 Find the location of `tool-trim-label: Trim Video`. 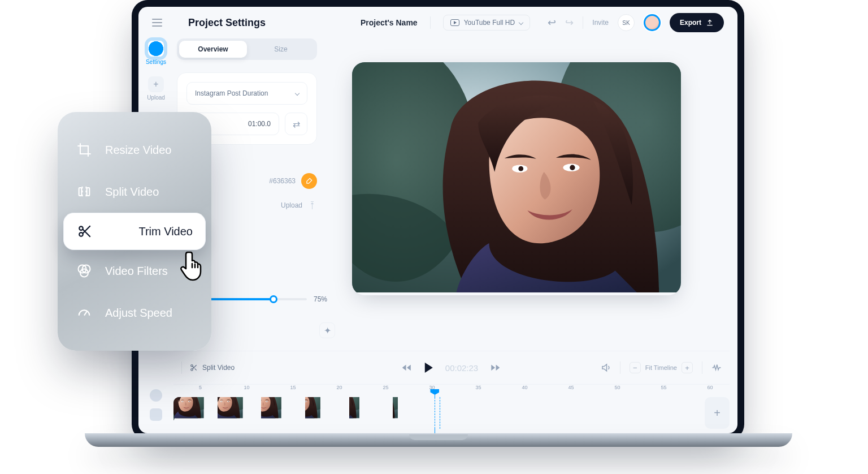

tool-trim-label: Trim Video is located at coordinates (166, 232).